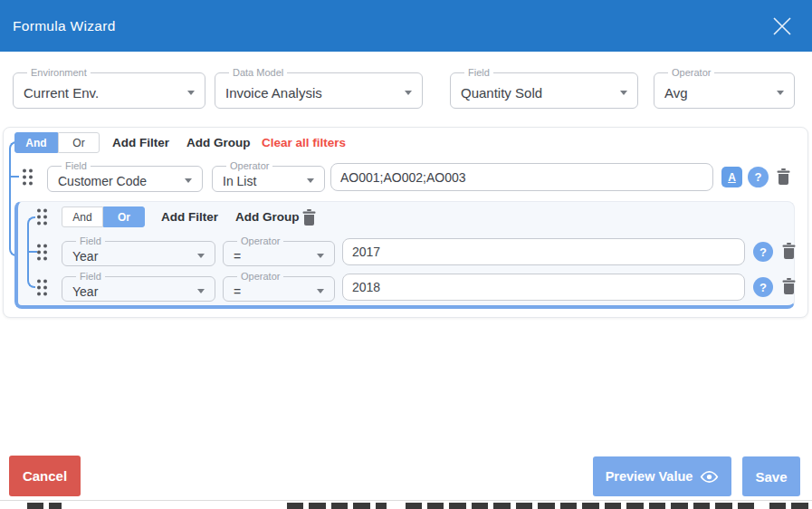  I want to click on operator-select: Operator Avg, so click(724, 89).